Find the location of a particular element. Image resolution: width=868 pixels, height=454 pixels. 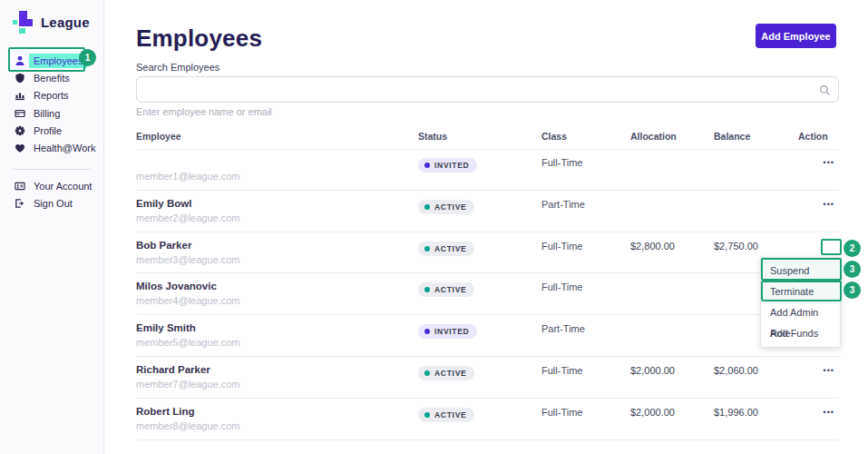

sidebar-divider is located at coordinates (52, 169).